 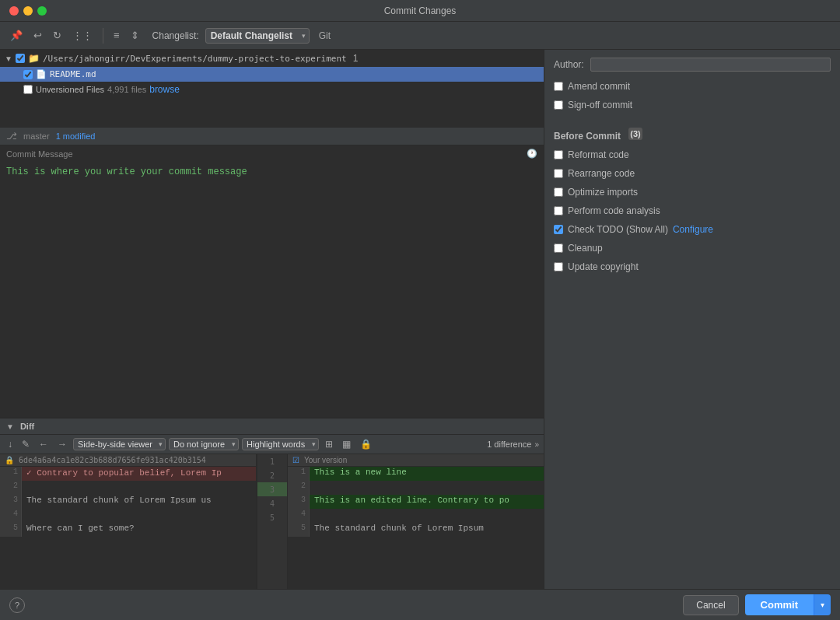 What do you see at coordinates (692, 267) in the screenshot?
I see `update-copyright-row: Update copyright` at bounding box center [692, 267].